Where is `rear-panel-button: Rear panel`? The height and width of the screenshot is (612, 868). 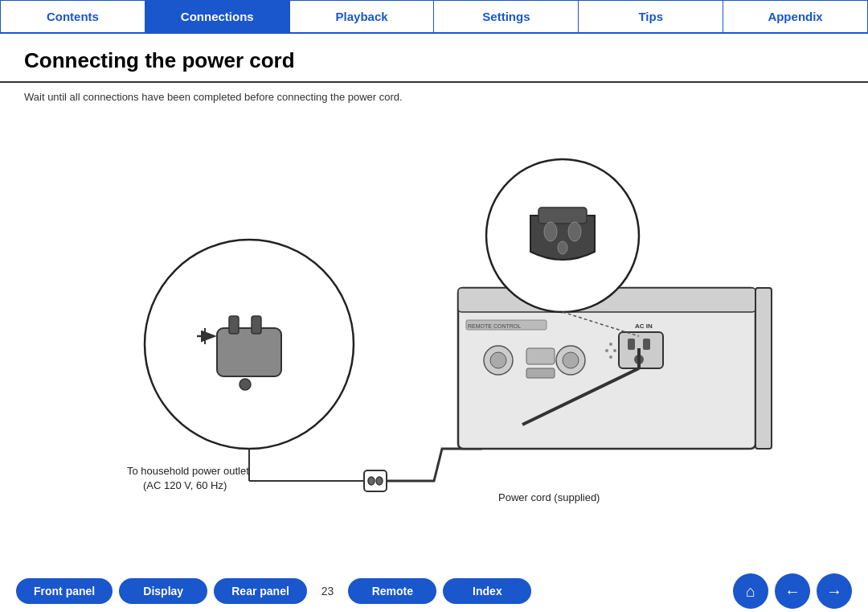
rear-panel-button: Rear panel is located at coordinates (260, 591).